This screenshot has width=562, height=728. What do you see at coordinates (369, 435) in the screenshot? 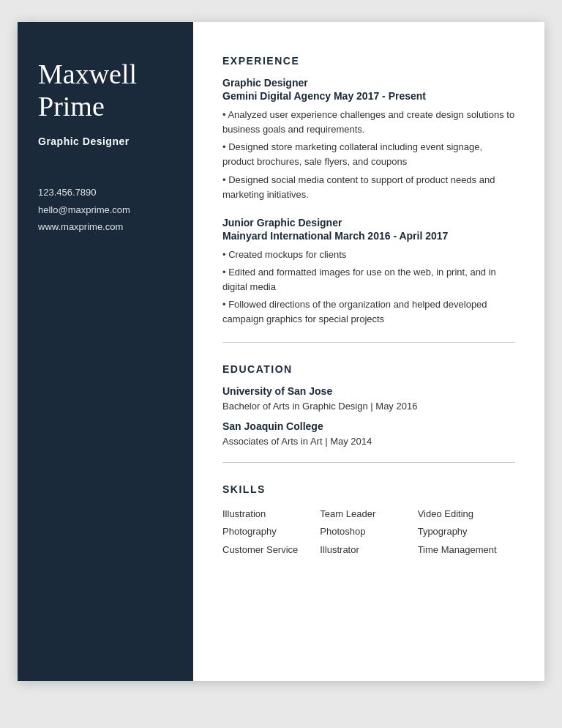
I see `school-entry-2: San Joaquin College Associates of Arts i…` at bounding box center [369, 435].